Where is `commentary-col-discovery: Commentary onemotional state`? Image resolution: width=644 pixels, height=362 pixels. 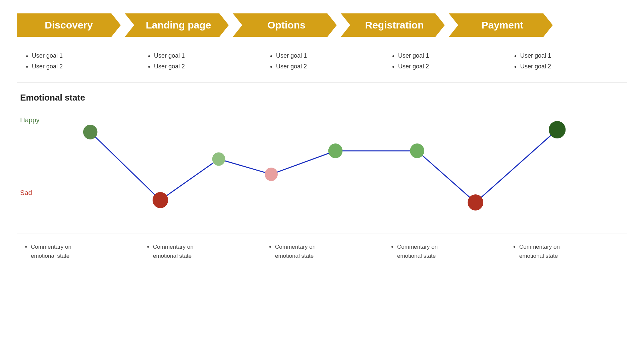 commentary-col-discovery: Commentary onemotional state is located at coordinates (78, 251).